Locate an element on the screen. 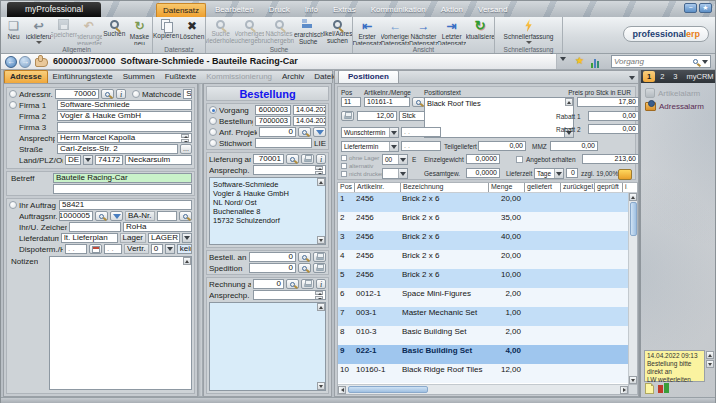  reminder-note: 14.04.2022 09:13 Bestellung bitte direkt… is located at coordinates (674, 366).